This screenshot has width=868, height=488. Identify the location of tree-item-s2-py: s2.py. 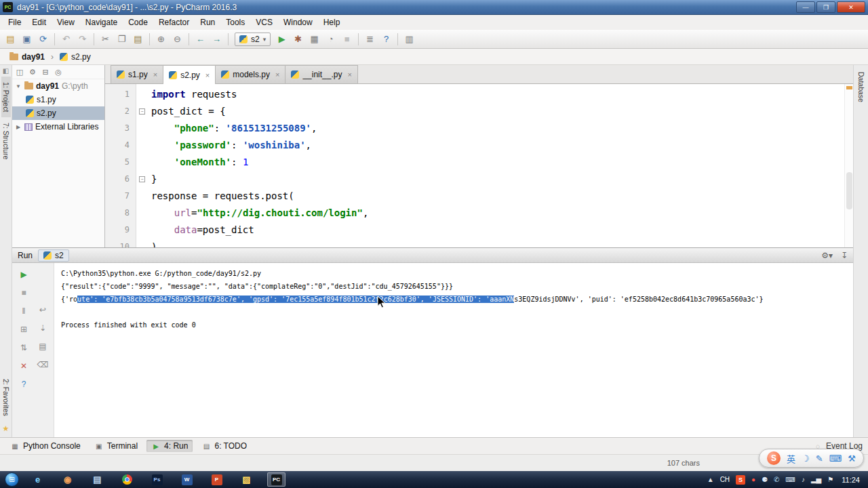
(58, 113).